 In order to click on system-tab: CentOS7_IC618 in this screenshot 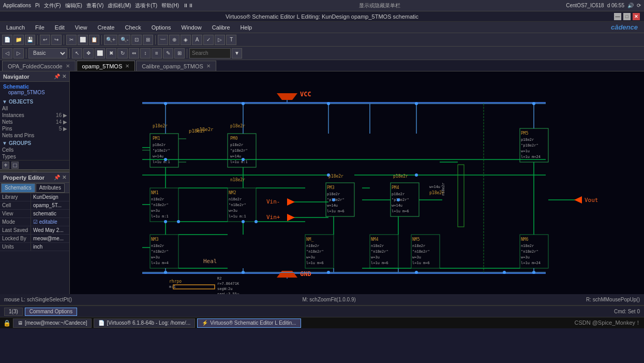, I will do `click(585, 5)`.